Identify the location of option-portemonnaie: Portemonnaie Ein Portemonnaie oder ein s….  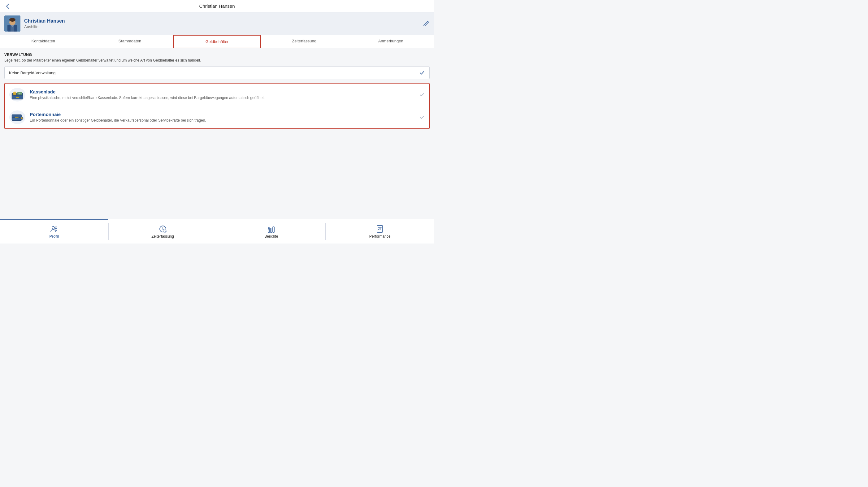
(217, 117).